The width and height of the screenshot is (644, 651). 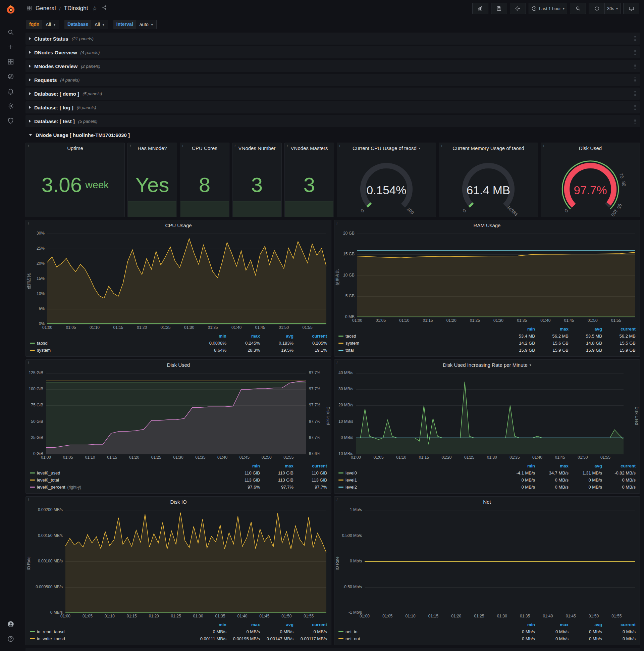 I want to click on dashboards-icon, so click(x=11, y=62).